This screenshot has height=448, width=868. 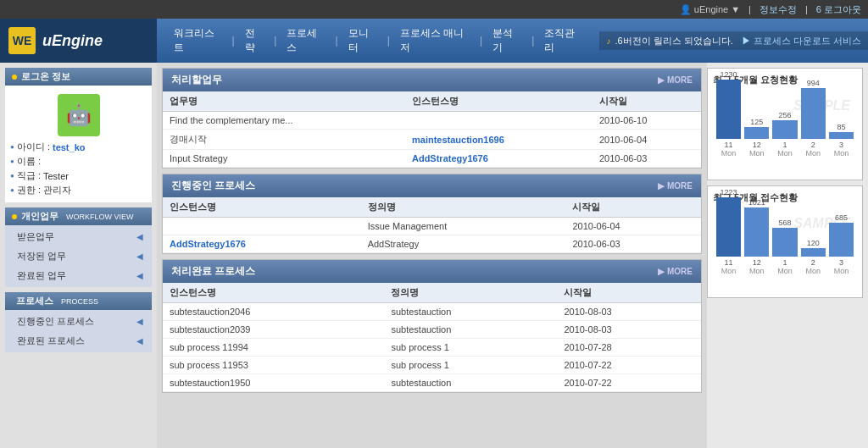 What do you see at coordinates (42, 256) in the screenshot?
I see `saved-label: 저장된 업무` at bounding box center [42, 256].